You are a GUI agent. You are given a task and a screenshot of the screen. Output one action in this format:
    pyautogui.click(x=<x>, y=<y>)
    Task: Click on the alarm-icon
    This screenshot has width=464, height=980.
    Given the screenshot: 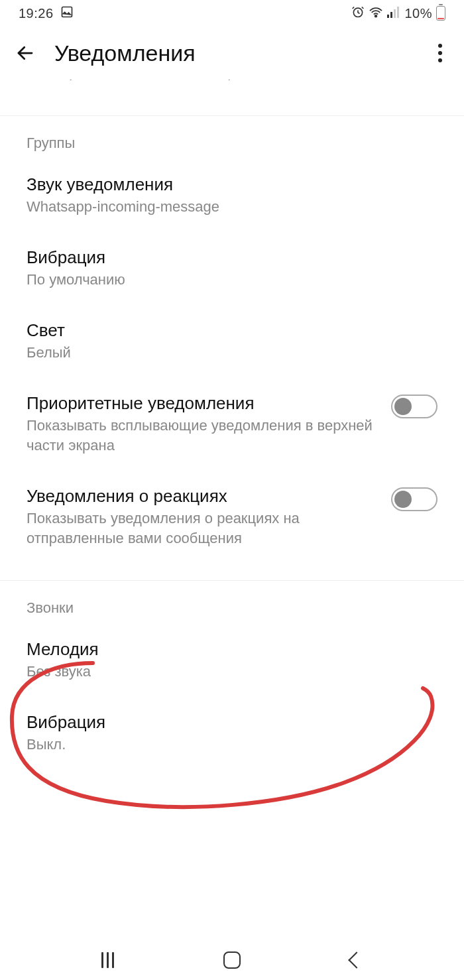 What is the action you would take?
    pyautogui.click(x=358, y=13)
    